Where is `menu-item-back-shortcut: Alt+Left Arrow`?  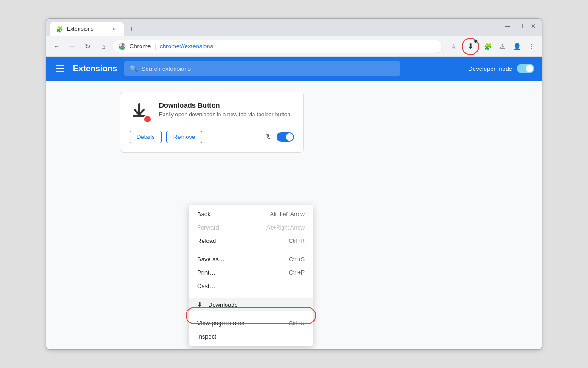
menu-item-back-shortcut: Alt+Left Arrow is located at coordinates (288, 214).